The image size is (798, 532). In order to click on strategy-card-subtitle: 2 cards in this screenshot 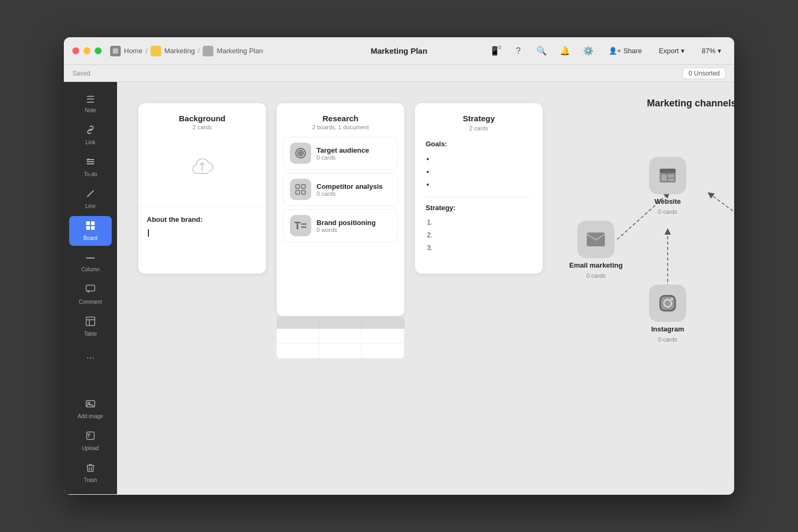, I will do `click(479, 128)`.